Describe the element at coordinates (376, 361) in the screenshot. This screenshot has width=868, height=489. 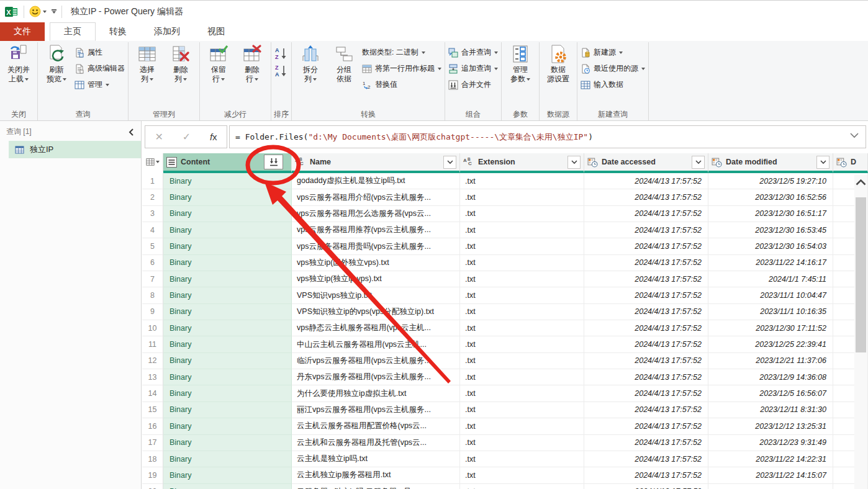
I see `name-cell: 临沂vps云服务器租用(vps云主机服务...` at that location.